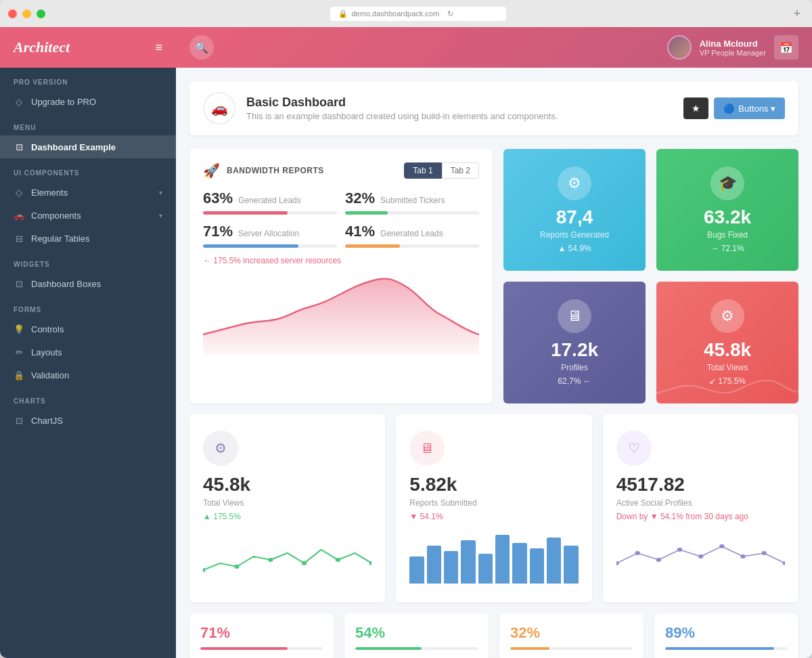 Image resolution: width=812 pixels, height=658 pixels. I want to click on buttons-dropdown: 🔵 Buttons ▾, so click(750, 108).